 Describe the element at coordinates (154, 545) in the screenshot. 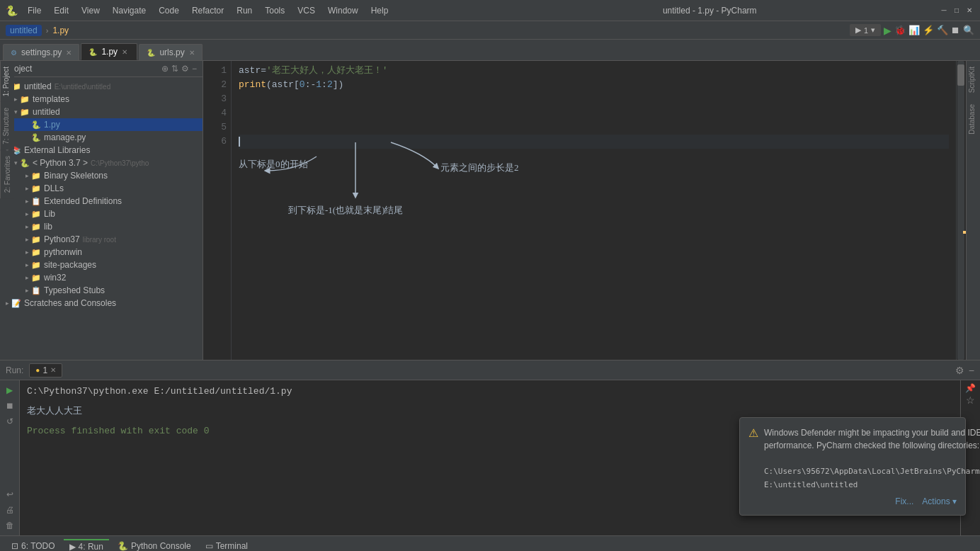

I see `bottom-tab-python-console: 🐍 Python Console` at that location.